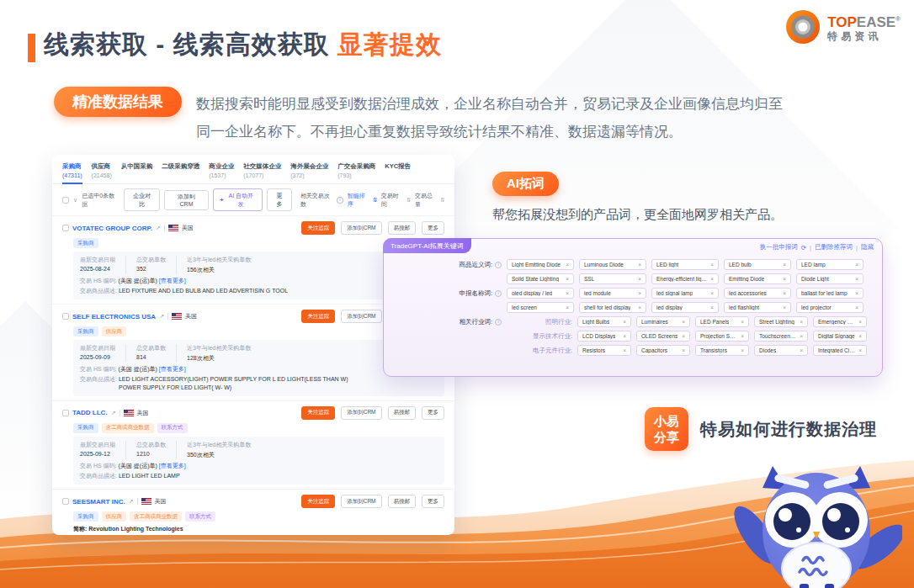 This screenshot has width=914, height=588. What do you see at coordinates (397, 173) in the screenshot?
I see `tab-kyc-report: KYC报告` at bounding box center [397, 173].